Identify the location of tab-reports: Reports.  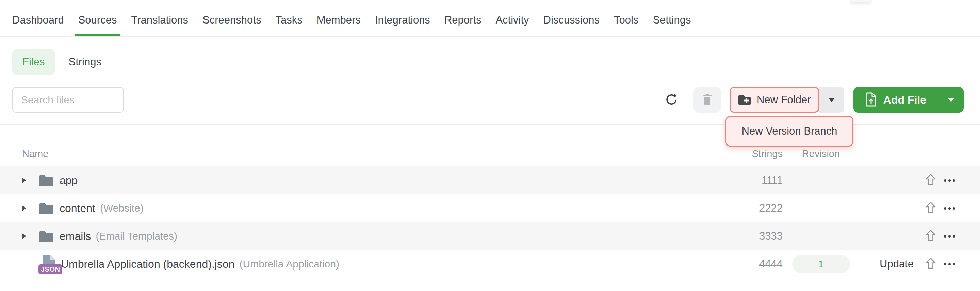
(463, 20).